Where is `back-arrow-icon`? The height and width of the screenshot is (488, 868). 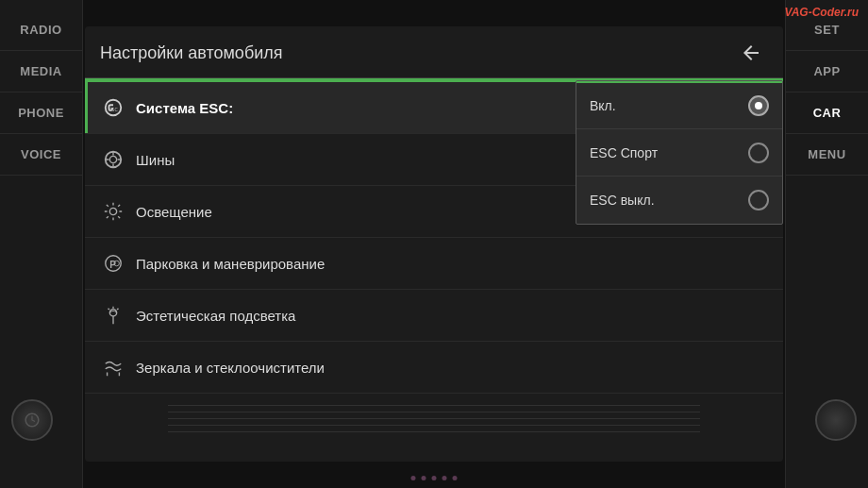 back-arrow-icon is located at coordinates (751, 53).